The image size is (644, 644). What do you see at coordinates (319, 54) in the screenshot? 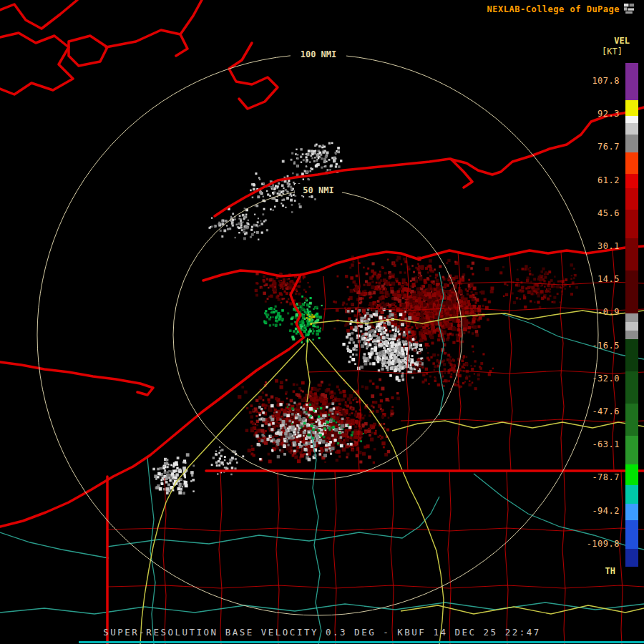
I see `ring-label-100nmi: 100 NMI` at bounding box center [319, 54].